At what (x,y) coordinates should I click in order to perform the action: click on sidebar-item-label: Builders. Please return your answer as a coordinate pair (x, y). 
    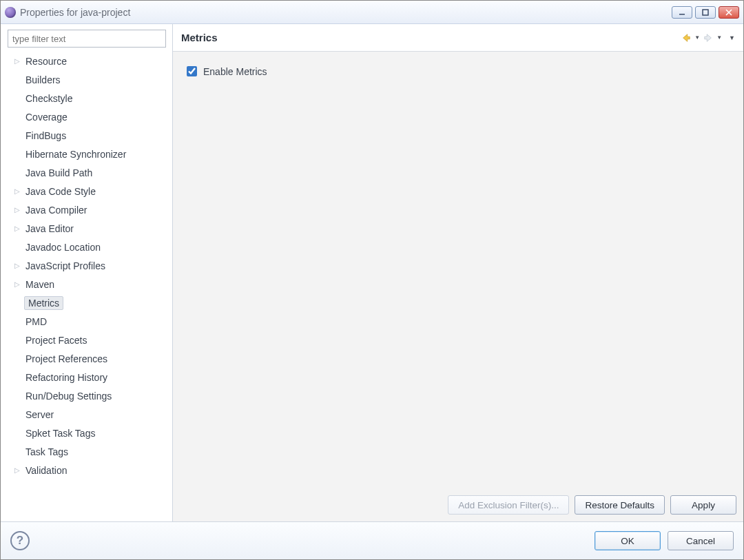
    Looking at the image, I should click on (43, 80).